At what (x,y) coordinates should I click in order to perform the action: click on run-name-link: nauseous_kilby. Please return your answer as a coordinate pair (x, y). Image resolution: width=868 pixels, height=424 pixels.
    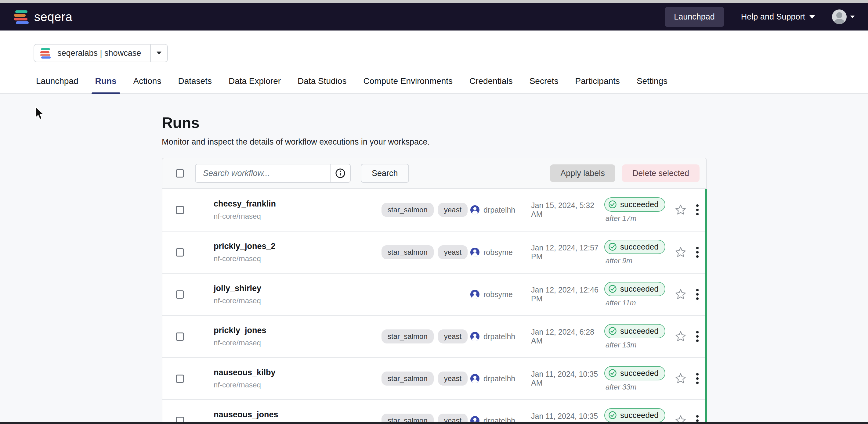
    Looking at the image, I should click on (298, 372).